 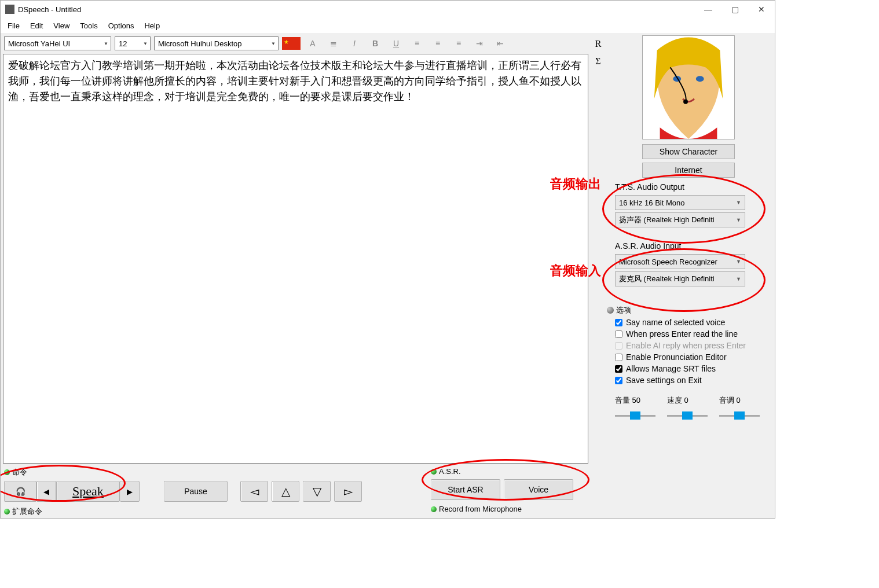 What do you see at coordinates (693, 346) in the screenshot?
I see `opt-ai-reply: Enable AI reply when press Enter` at bounding box center [693, 346].